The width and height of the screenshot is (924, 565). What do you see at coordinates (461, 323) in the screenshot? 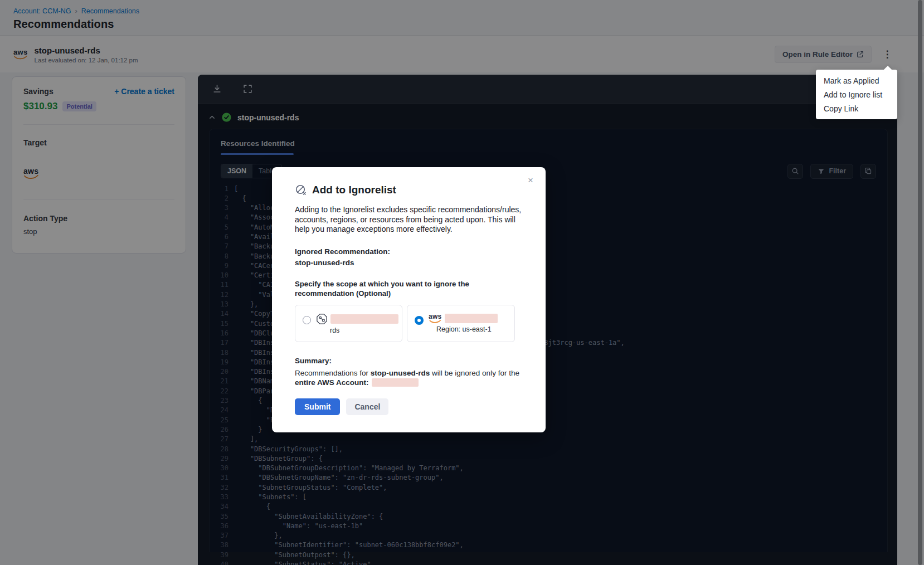
I see `scope-option-account: aws Region: us-east-1` at bounding box center [461, 323].